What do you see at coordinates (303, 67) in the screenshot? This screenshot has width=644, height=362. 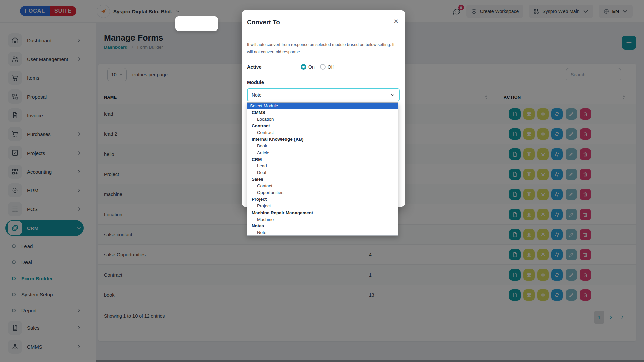 I see `radio-on-icon` at bounding box center [303, 67].